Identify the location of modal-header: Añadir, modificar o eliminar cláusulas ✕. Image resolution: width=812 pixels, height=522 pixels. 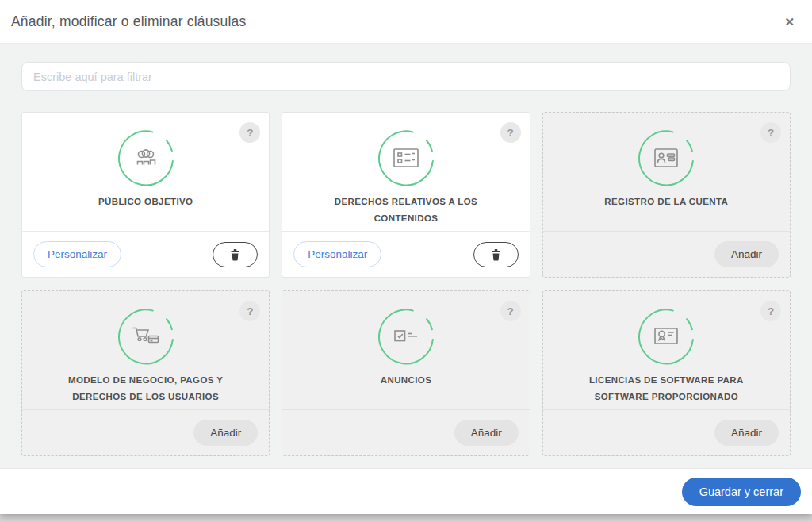
(406, 22).